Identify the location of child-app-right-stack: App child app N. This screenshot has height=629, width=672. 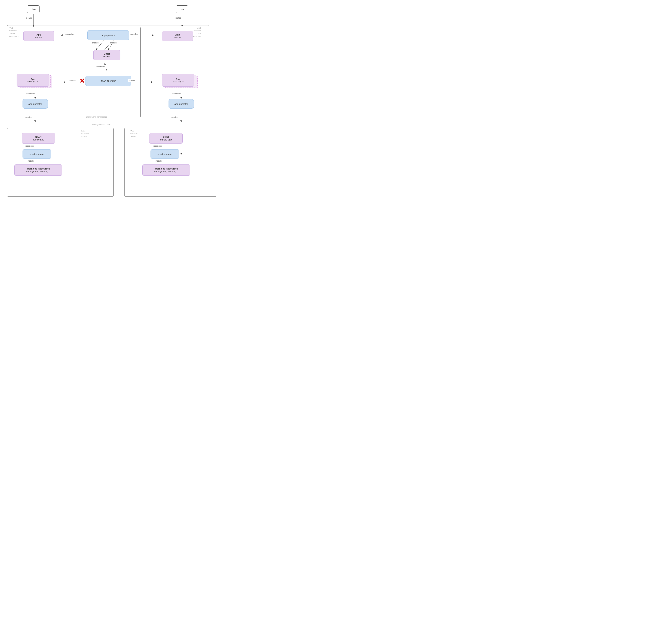
(182, 83).